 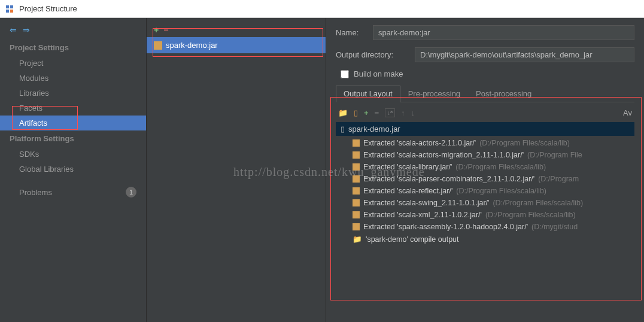 I want to click on name-label: Name:, so click(x=351, y=32).